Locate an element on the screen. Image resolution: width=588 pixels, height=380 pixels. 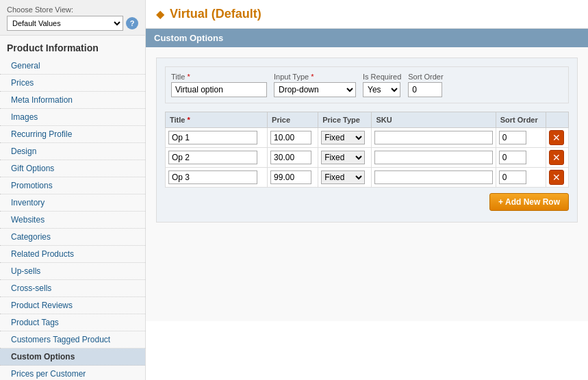
sidebar-item-reviews: Product Reviews is located at coordinates (73, 305).